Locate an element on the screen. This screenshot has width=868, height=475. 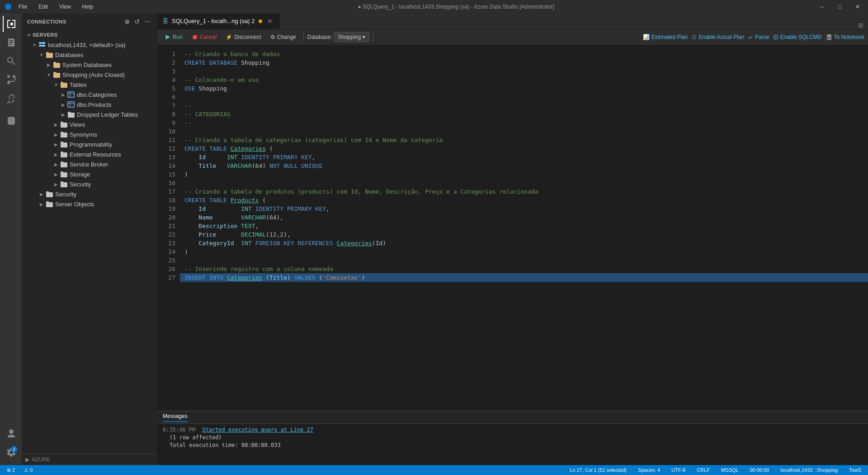
status-connection: localhost,1433 : Shopping is located at coordinates (809, 470).